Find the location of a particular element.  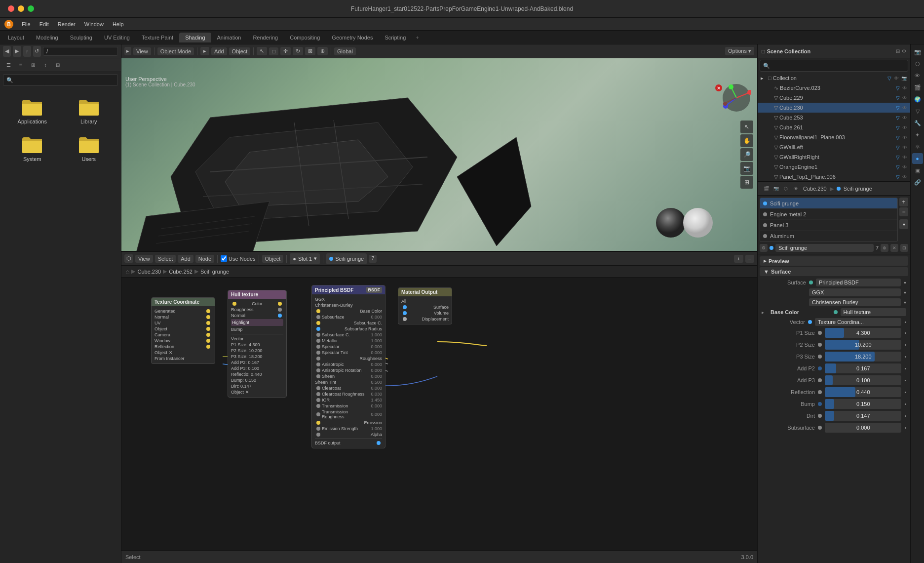

p1size-bar: 4.300 is located at coordinates (863, 333).